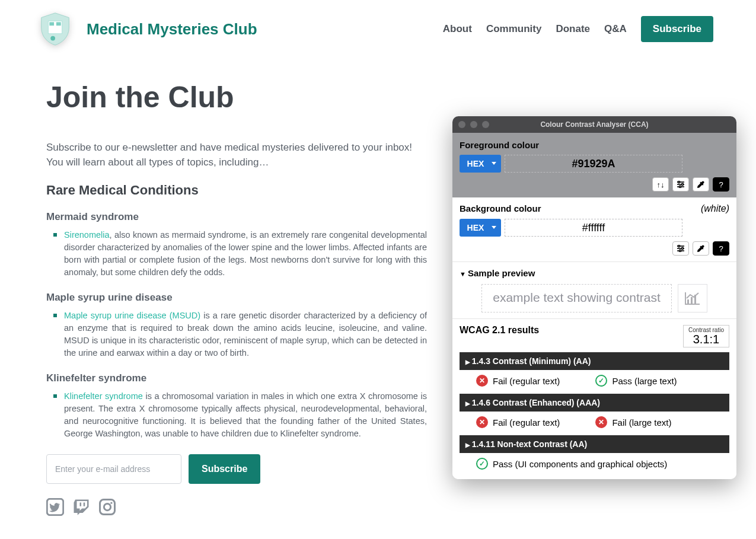 The image size is (756, 539). I want to click on list-item: Maple syrup urine disease (MSUD) is a ra…, so click(240, 334).